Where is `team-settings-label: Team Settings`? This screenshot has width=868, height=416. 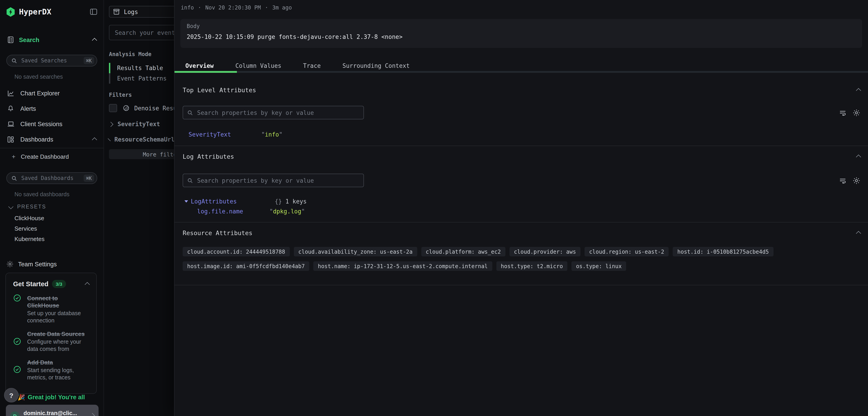
team-settings-label: Team Settings is located at coordinates (37, 264).